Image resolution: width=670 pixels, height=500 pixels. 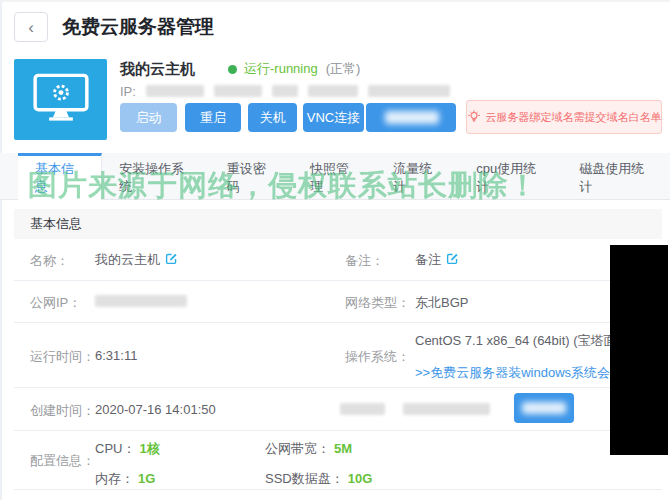 I want to click on uptime-value: 6:31:11, so click(x=116, y=356).